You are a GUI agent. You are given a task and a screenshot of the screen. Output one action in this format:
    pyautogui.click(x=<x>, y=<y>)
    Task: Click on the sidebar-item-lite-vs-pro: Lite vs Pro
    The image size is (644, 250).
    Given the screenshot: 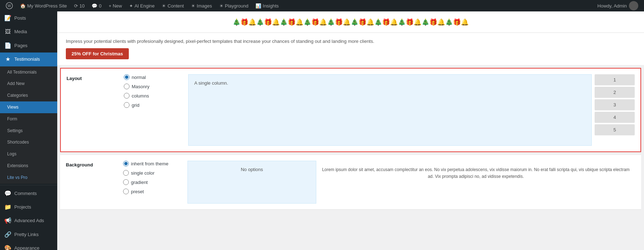 What is the action you would take?
    pyautogui.click(x=29, y=178)
    